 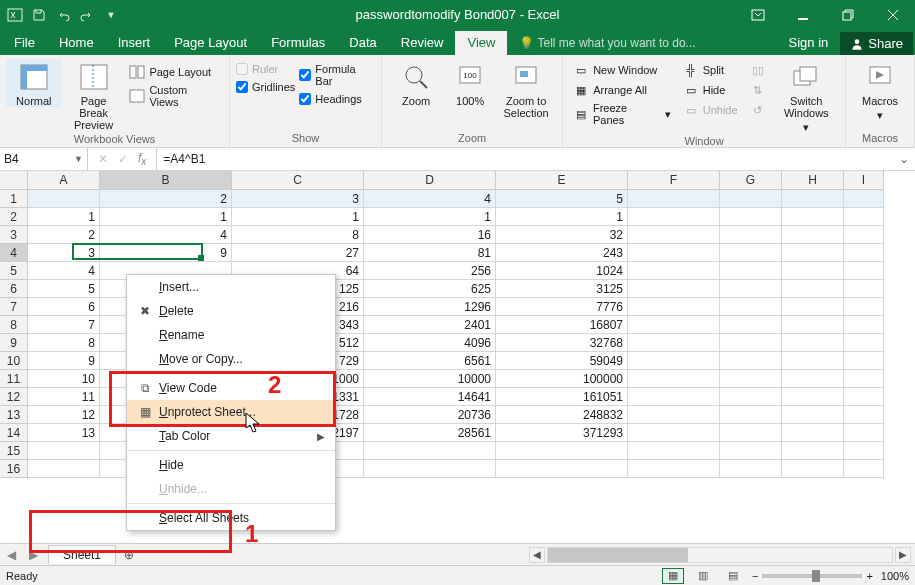 I want to click on cell-I4, so click(x=864, y=253).